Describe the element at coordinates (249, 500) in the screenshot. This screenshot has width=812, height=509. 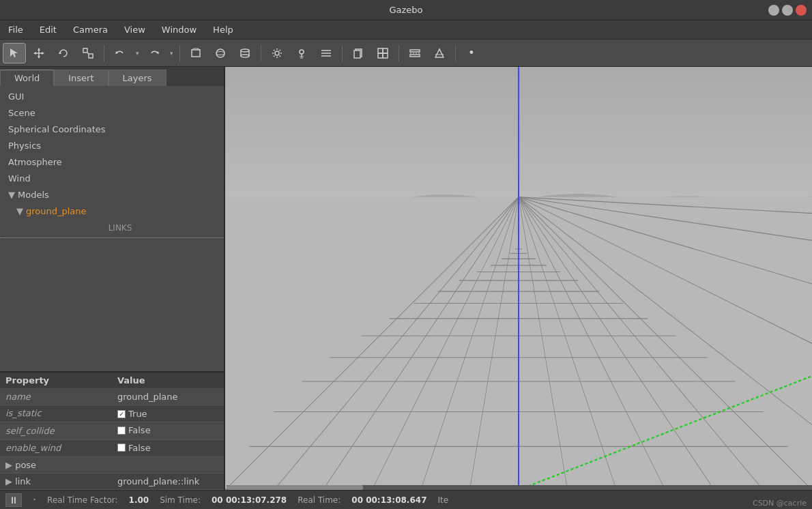
I see `sim-time-value: 00 00:13:07.278` at that location.